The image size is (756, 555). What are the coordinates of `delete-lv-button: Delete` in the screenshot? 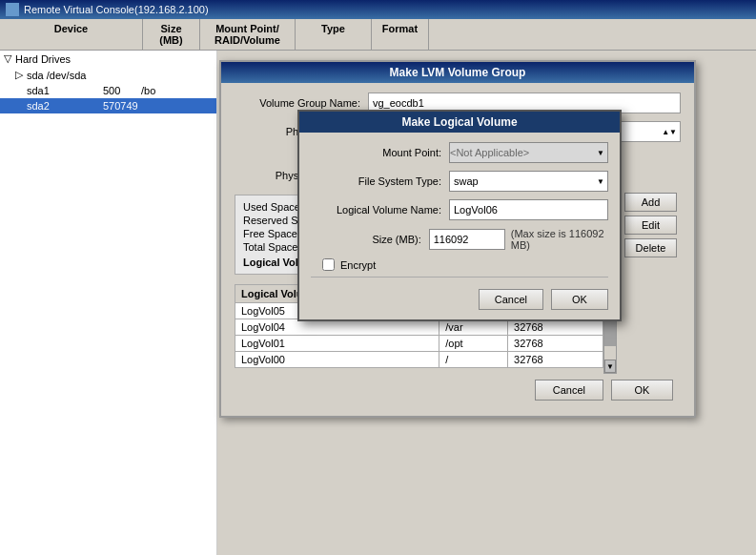 It's located at (650, 248).